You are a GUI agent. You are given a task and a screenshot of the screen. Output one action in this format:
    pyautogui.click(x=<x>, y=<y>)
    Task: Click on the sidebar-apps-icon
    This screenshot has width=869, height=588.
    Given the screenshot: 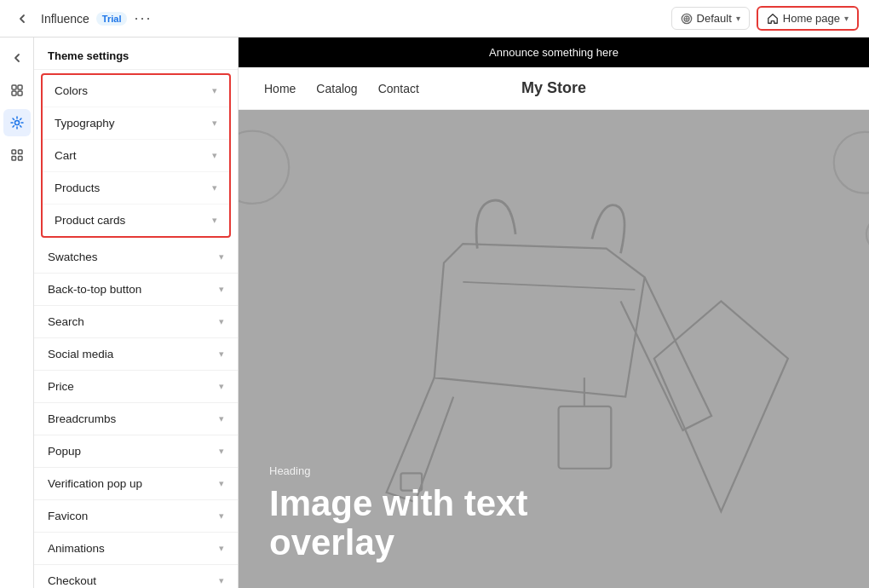 What is the action you would take?
    pyautogui.click(x=17, y=155)
    